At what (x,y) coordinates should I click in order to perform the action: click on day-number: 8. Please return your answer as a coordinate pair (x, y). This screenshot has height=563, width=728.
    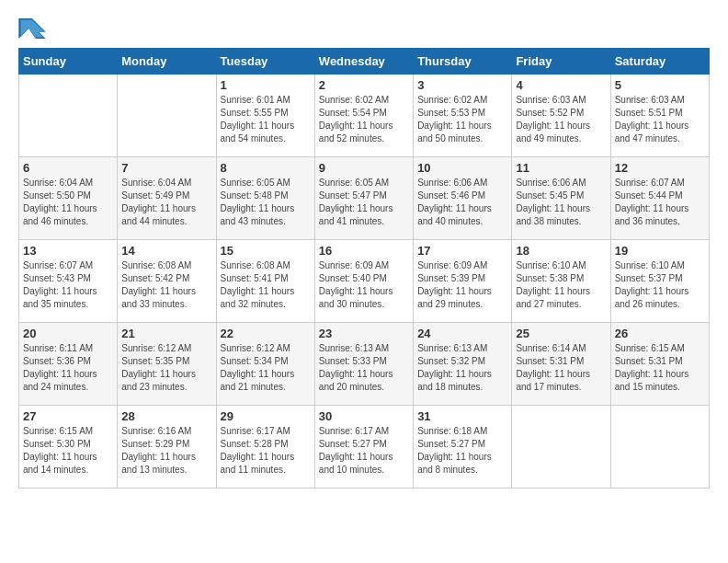
    Looking at the image, I should click on (266, 167).